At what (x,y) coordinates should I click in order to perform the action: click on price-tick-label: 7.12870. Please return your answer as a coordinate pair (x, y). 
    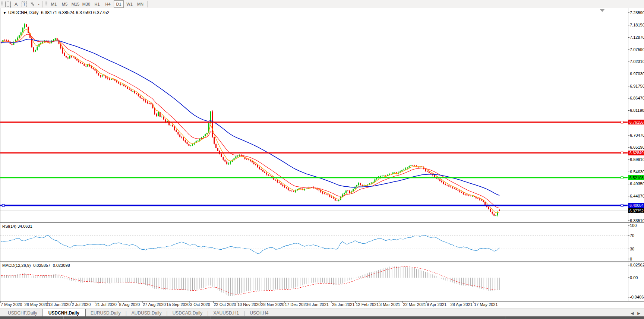
    Looking at the image, I should click on (637, 37).